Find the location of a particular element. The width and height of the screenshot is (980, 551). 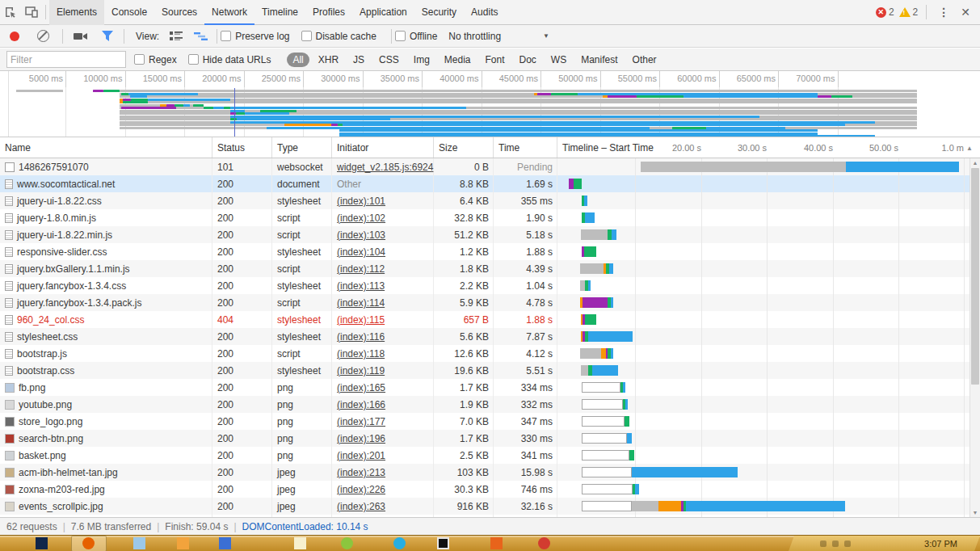

table-row: zoxna-m203-red.jpg200jpeg(index):22630.3… is located at coordinates (490, 490).